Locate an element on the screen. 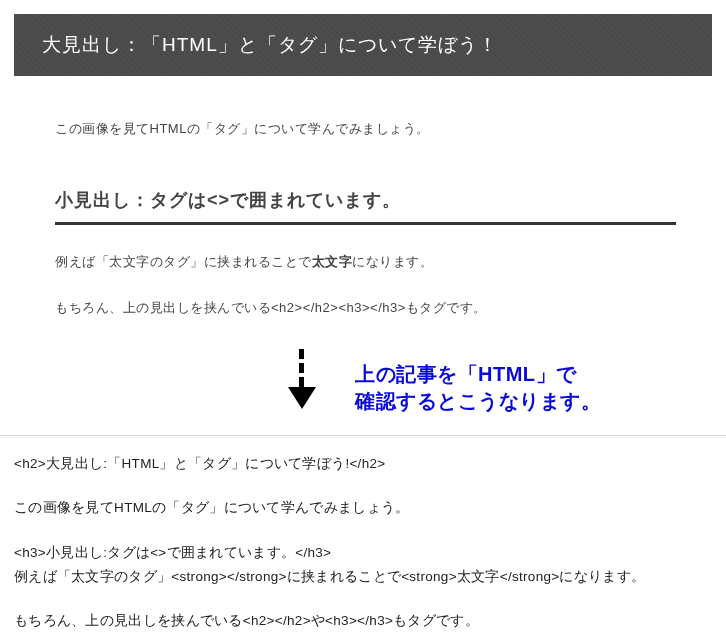 The height and width of the screenshot is (632, 726). intro-text: この画像を見てHTMLの「タグ」について学んでみましょう。 is located at coordinates (366, 129).